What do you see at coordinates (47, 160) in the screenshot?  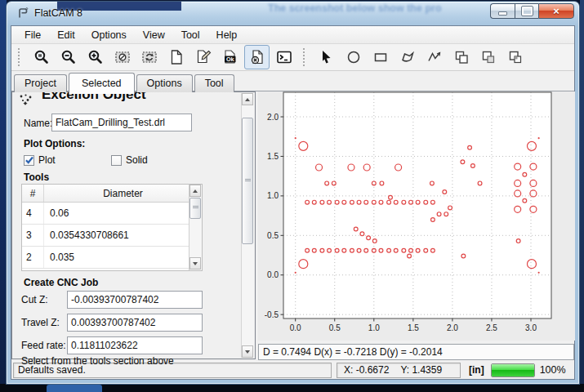 I see `checkbox-label: Plot` at bounding box center [47, 160].